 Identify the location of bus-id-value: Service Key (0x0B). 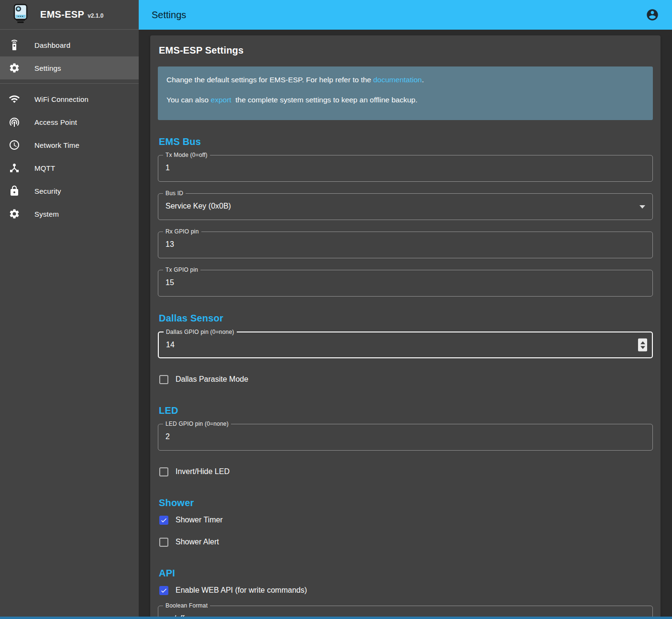
(198, 206).